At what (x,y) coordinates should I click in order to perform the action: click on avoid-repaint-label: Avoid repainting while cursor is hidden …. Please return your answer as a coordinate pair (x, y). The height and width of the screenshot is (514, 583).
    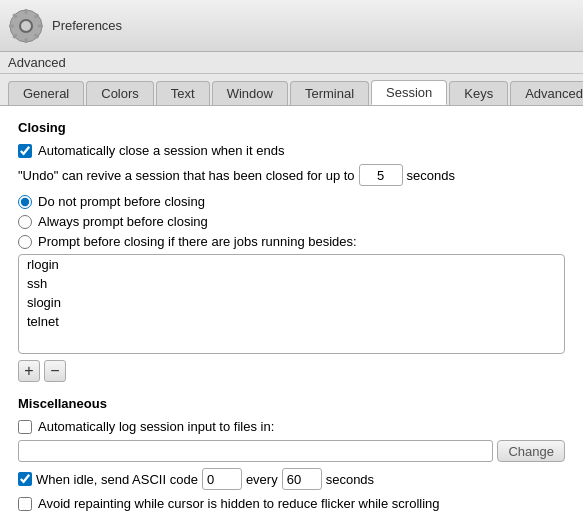
    Looking at the image, I should click on (292, 504).